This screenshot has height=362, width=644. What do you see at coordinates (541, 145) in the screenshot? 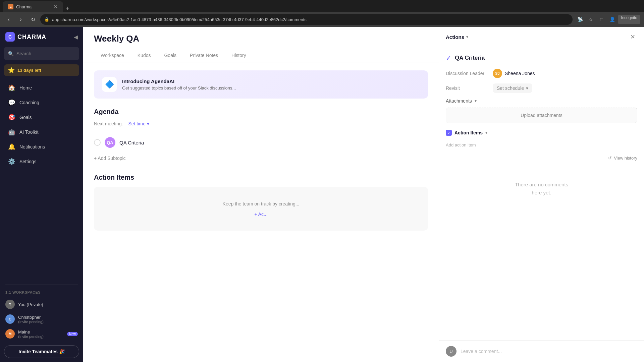
I see `add-action-item-panel-button: Add action item` at bounding box center [541, 145].